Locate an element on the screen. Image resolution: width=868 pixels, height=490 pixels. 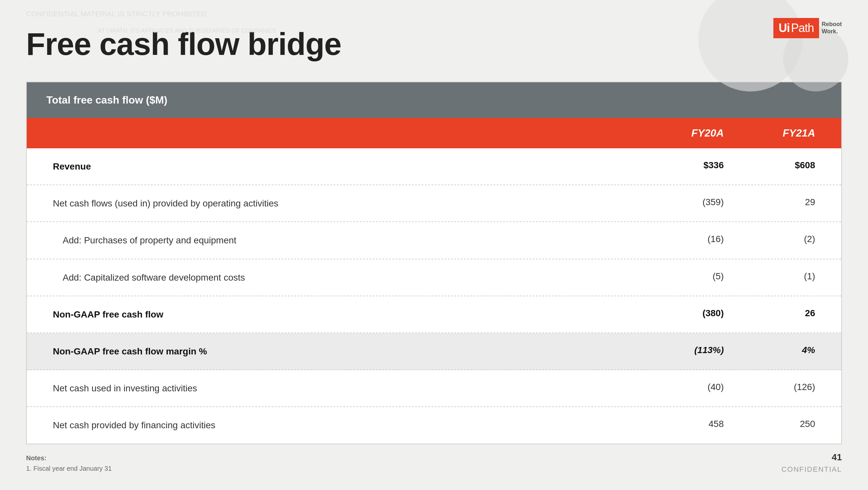
row-label-1: Net cash flows (used in) provided by ope… is located at coordinates (343, 203).